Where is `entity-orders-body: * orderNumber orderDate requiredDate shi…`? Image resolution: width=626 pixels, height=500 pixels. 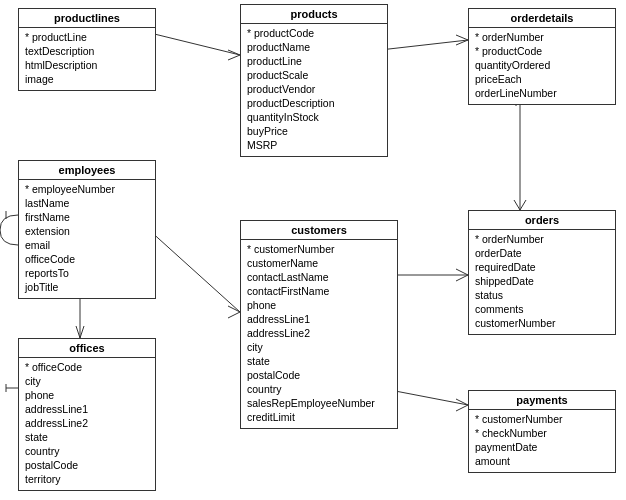 entity-orders-body: * orderNumber orderDate requiredDate shi… is located at coordinates (542, 282).